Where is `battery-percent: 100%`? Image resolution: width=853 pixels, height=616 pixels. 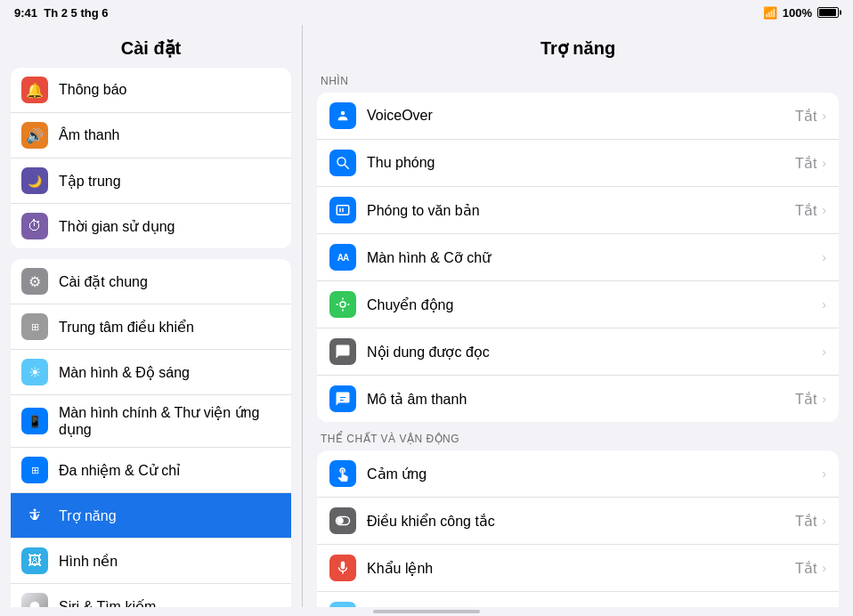
battery-percent: 100% is located at coordinates (798, 12).